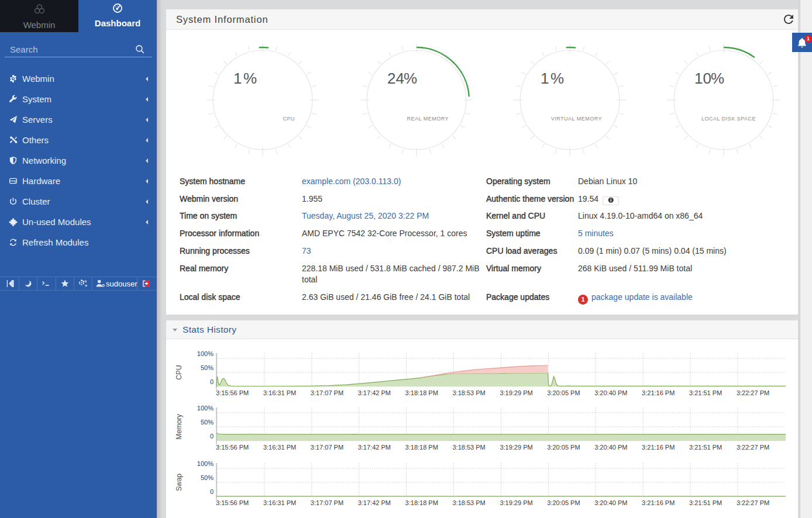  What do you see at coordinates (428, 119) in the screenshot?
I see `svg-text: REAL MEMORY` at bounding box center [428, 119].